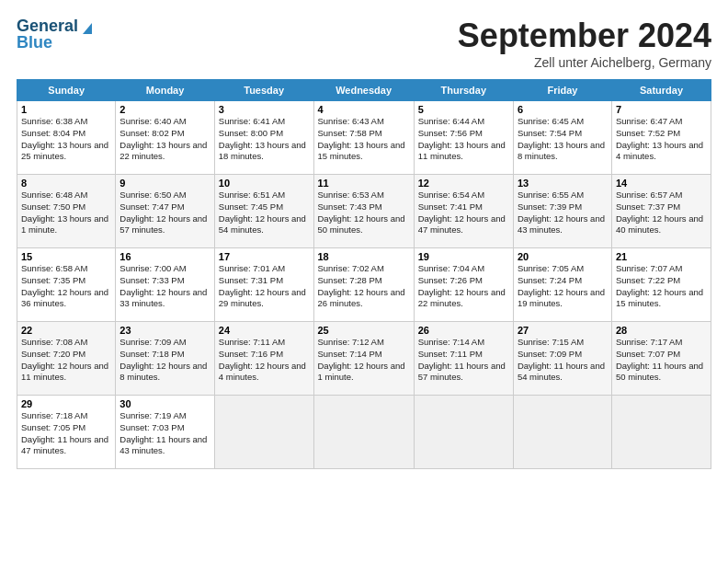 The height and width of the screenshot is (563, 728). What do you see at coordinates (66, 257) in the screenshot?
I see `day-number: 15` at bounding box center [66, 257].